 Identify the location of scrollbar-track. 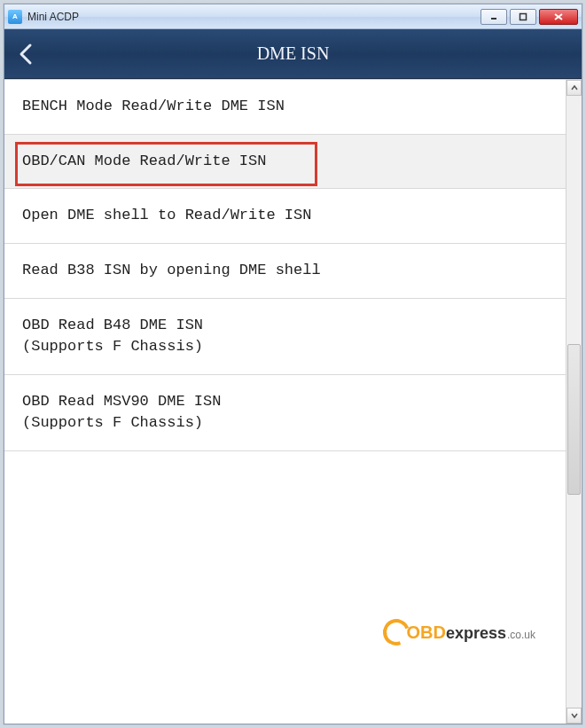
(574, 402).